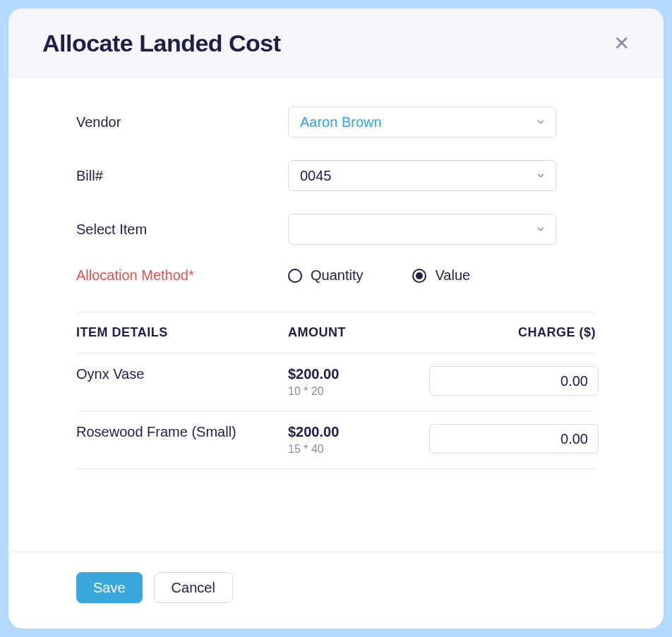 This screenshot has height=637, width=672. Describe the element at coordinates (379, 275) in the screenshot. I see `allocation-method-radio-group: Quantity Value` at that location.